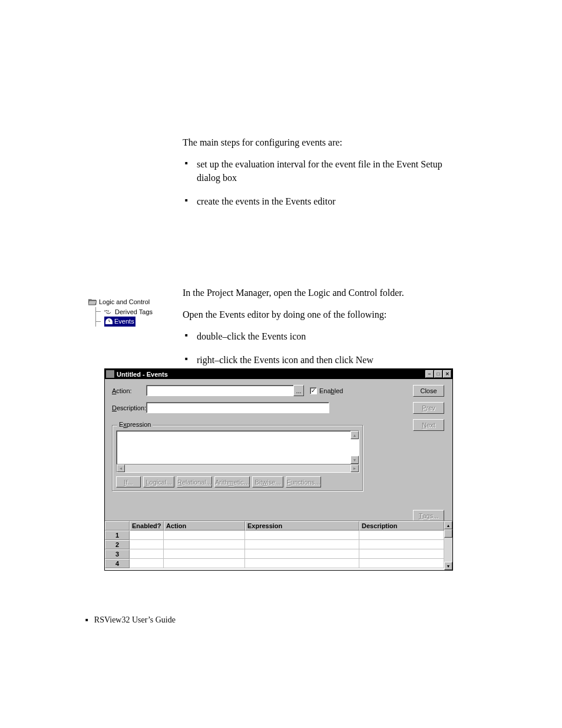 The width and height of the screenshot is (562, 728). Describe the element at coordinates (220, 390) in the screenshot. I see `action-input` at that location.